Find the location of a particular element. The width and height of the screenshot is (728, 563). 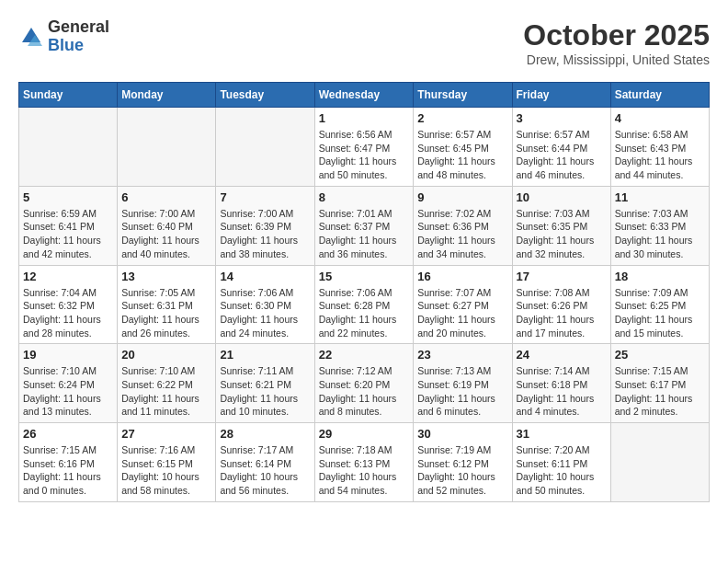

day-number: 8 is located at coordinates (364, 197).